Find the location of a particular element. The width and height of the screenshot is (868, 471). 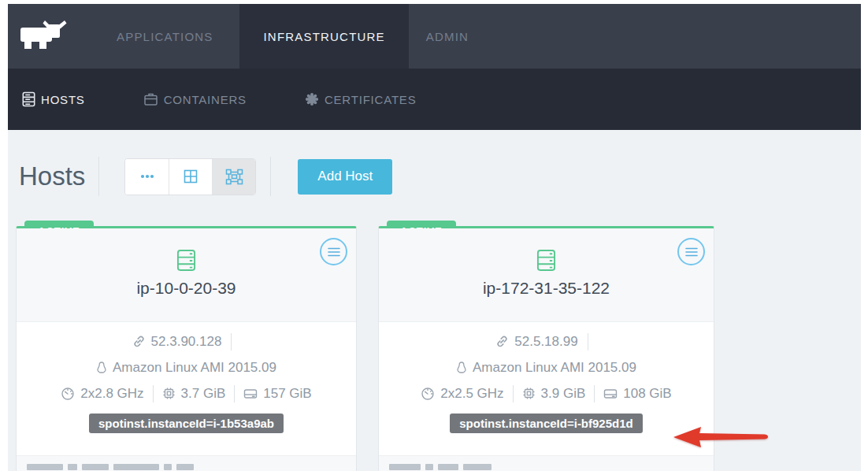

host-memory: 3.7 GiB is located at coordinates (203, 394).